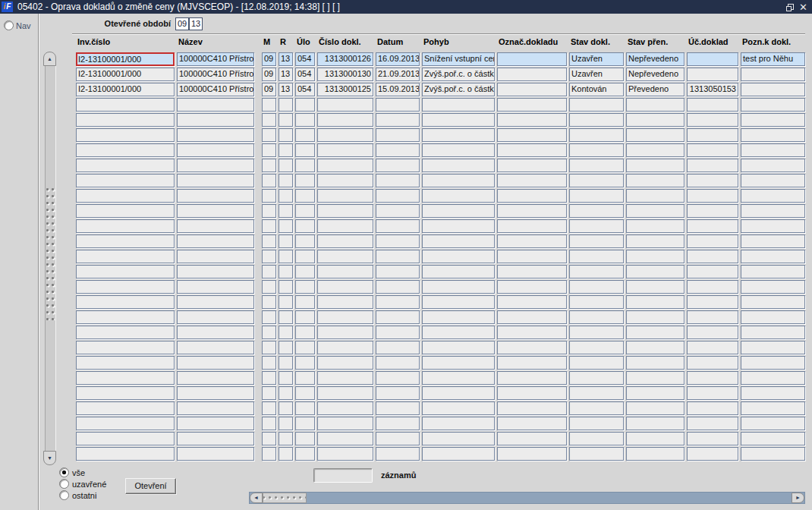  What do you see at coordinates (64, 495) in the screenshot?
I see `ostatni-radio` at bounding box center [64, 495].